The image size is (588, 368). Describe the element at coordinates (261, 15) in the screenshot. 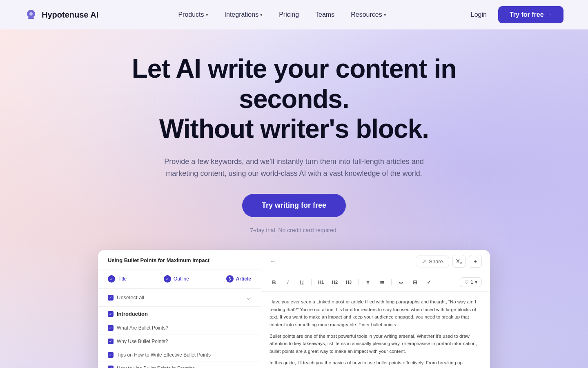

I see `integrations-chevron-icon: ▾` at that location.